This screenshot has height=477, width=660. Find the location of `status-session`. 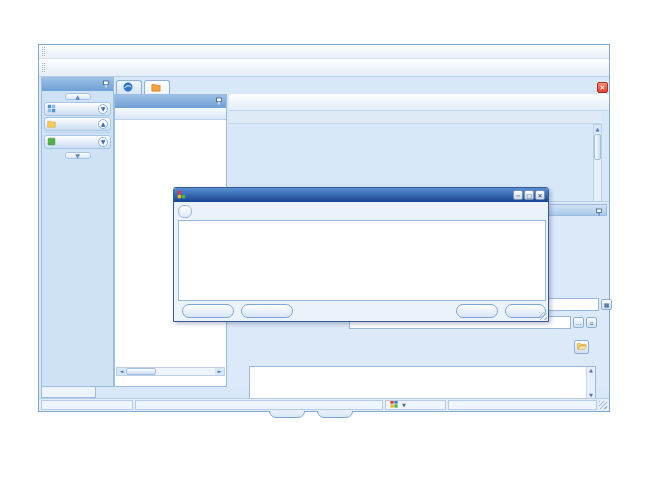

status-session is located at coordinates (522, 405).